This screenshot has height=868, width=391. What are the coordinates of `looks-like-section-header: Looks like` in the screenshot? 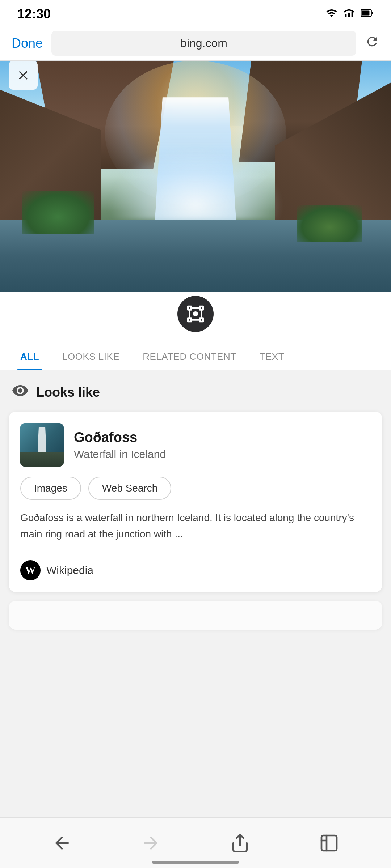 It's located at (196, 391).